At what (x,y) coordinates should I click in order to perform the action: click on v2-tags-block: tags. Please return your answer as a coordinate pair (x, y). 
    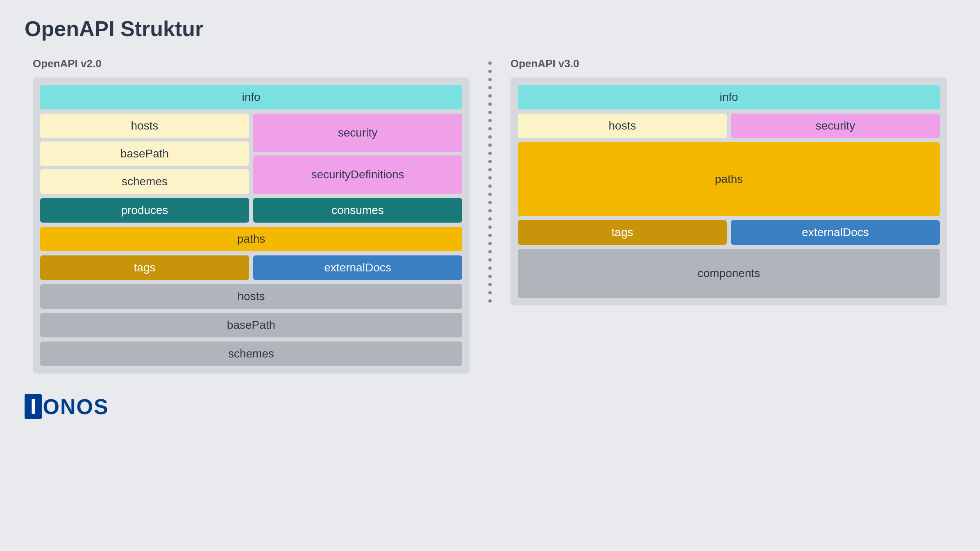
    Looking at the image, I should click on (145, 268).